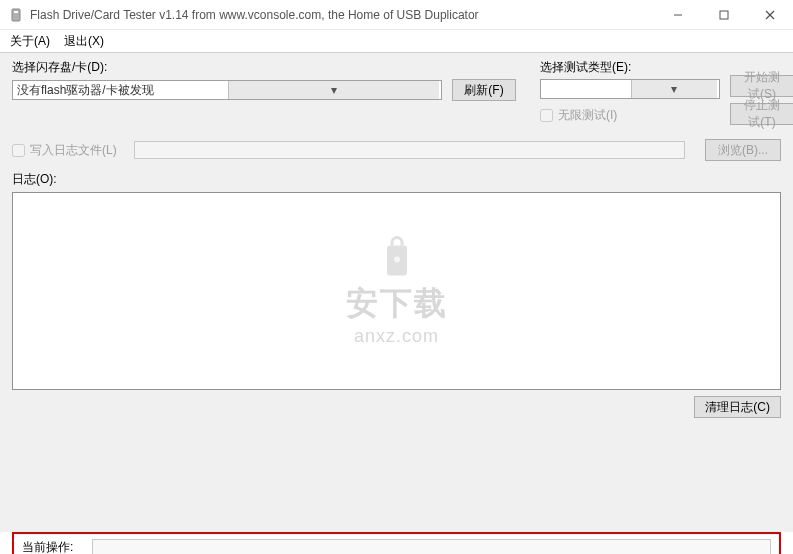  Describe the element at coordinates (762, 114) in the screenshot. I see `stop-test-button: 停止测试(T)` at that location.